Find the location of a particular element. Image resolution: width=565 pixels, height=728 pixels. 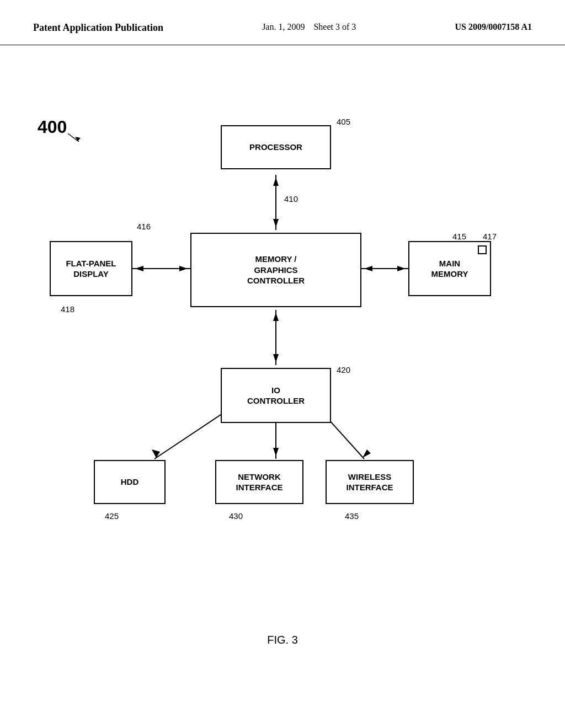

date-sheet: Jan. 1, 2009 Sheet 3 of 3 is located at coordinates (309, 27).